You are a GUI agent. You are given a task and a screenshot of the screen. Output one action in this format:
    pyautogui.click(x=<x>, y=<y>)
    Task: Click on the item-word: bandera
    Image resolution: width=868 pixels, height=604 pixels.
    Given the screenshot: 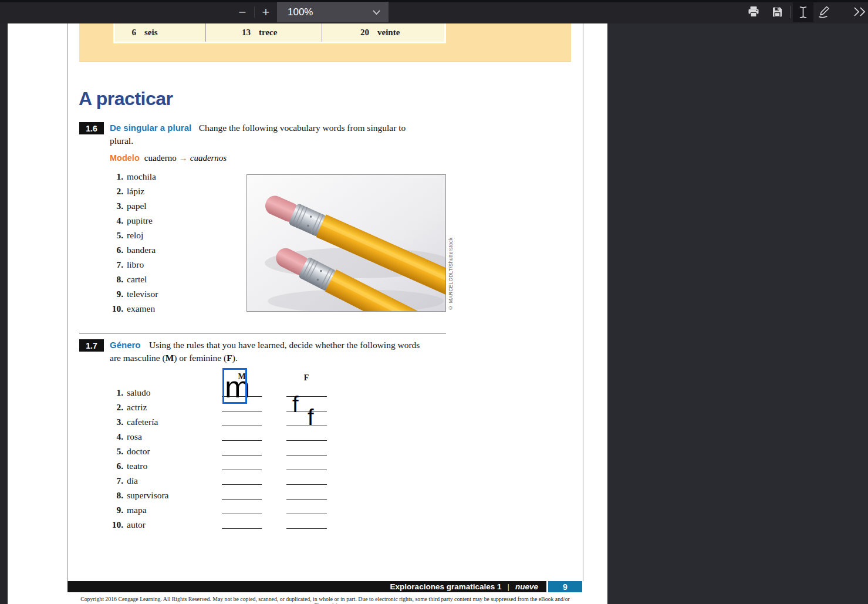 What is the action you would take?
    pyautogui.click(x=141, y=250)
    